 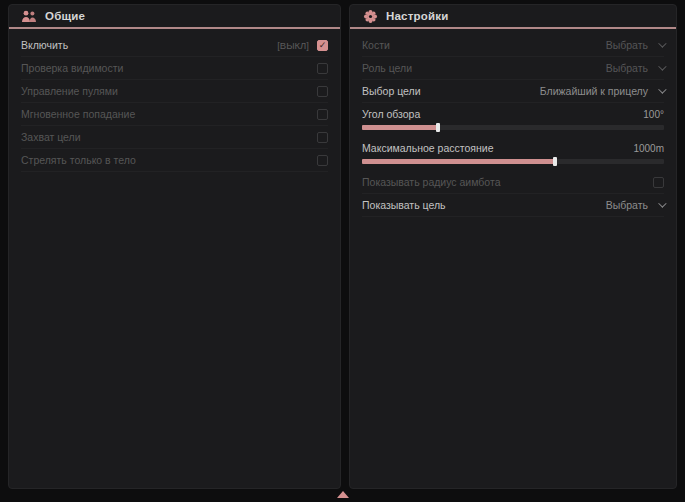 I want to click on fov-slider-fill, so click(x=400, y=128).